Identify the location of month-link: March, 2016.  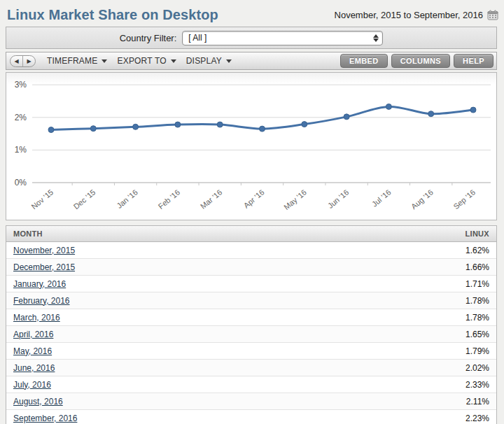
(36, 318).